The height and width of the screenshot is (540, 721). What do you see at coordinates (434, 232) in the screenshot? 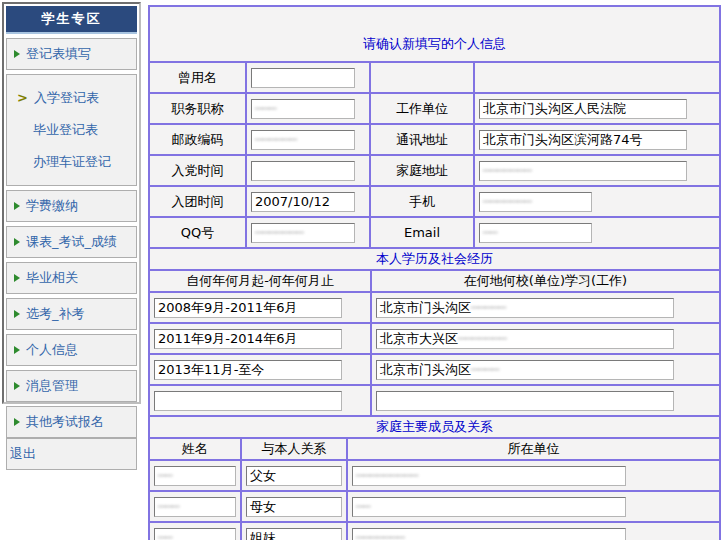
I see `form-row-qq-email: QQ号 ┄┄┄┄┄┄┄ Email ┄┄` at bounding box center [434, 232].